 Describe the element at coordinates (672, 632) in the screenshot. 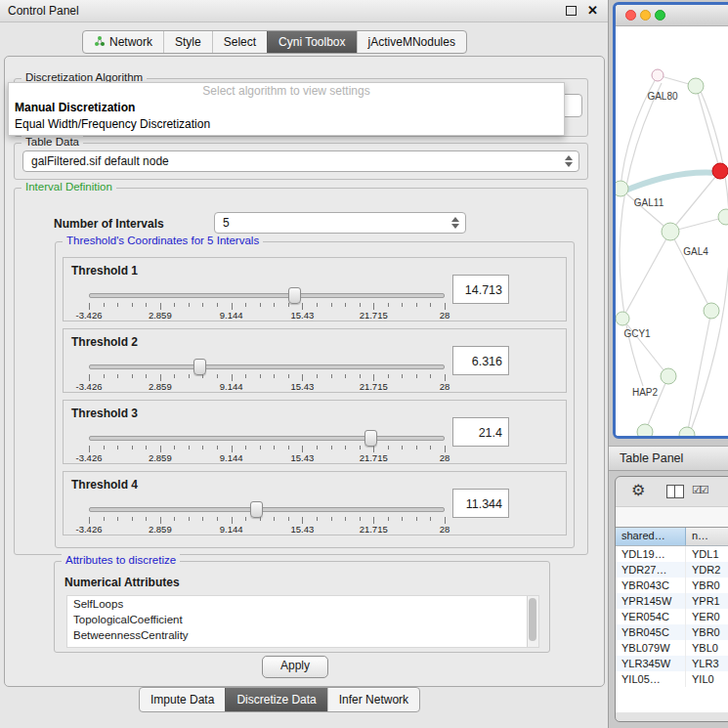

I see `table-row: YBR045CYBR0` at that location.